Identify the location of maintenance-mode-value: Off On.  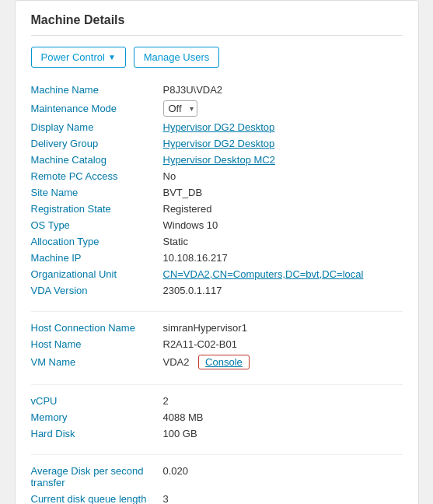
(283, 109).